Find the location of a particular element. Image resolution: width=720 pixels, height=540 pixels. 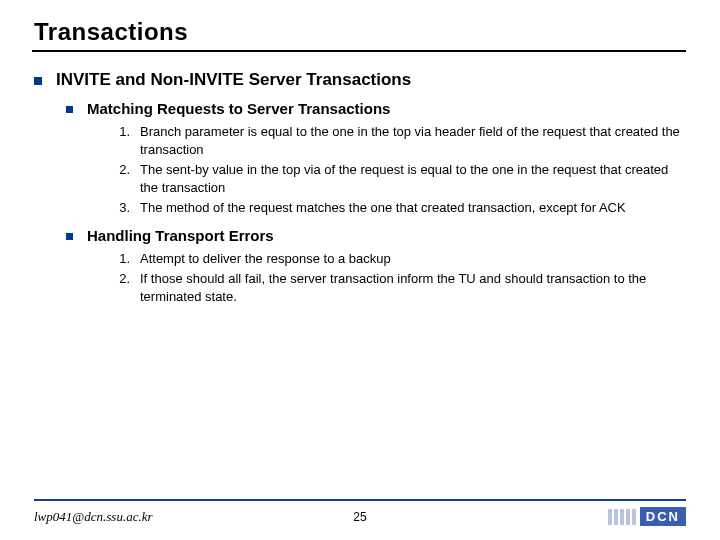

section-title: Handling Transport Errors is located at coordinates (180, 236).